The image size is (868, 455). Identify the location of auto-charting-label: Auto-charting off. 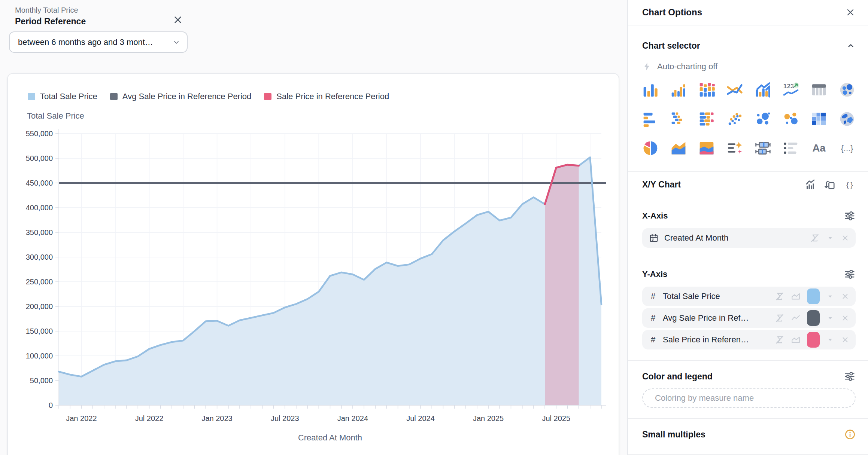
(688, 67).